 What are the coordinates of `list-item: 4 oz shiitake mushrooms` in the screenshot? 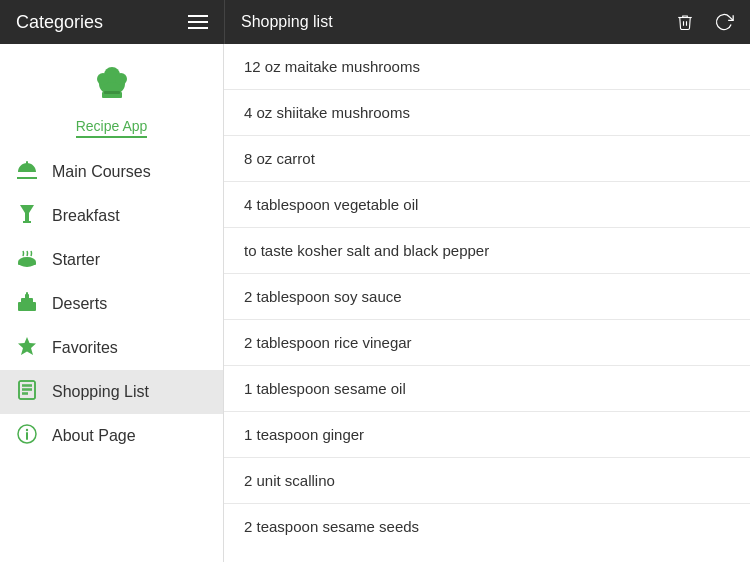 It's located at (487, 113).